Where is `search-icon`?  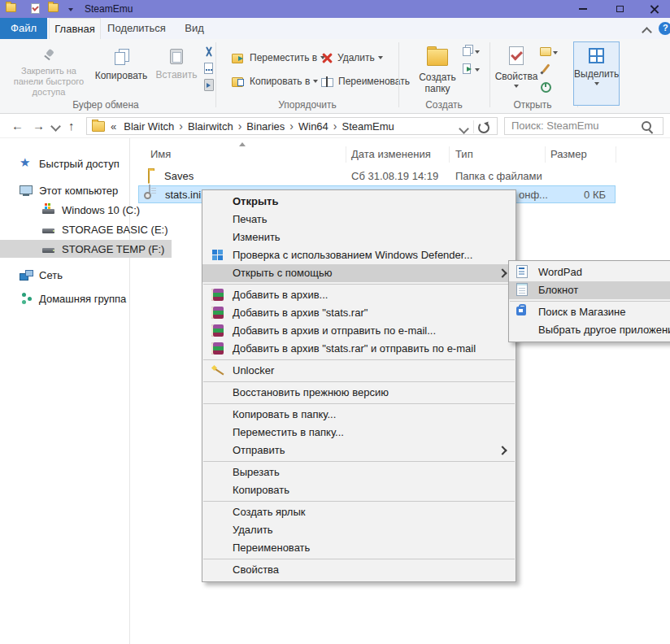
search-icon is located at coordinates (646, 126).